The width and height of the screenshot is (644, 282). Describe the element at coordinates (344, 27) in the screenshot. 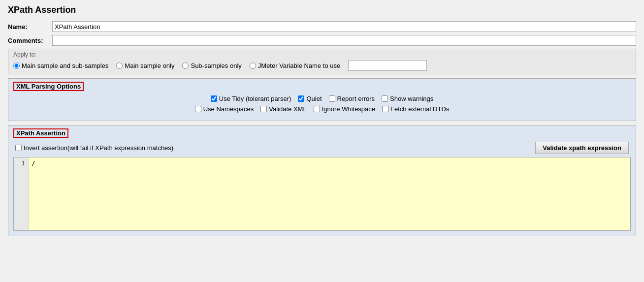

I see `name-input` at that location.